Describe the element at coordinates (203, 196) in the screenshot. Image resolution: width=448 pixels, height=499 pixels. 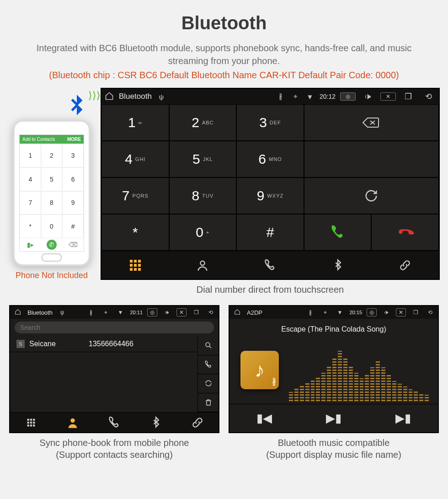
I see `dial-key-8: 8TUV` at that location.